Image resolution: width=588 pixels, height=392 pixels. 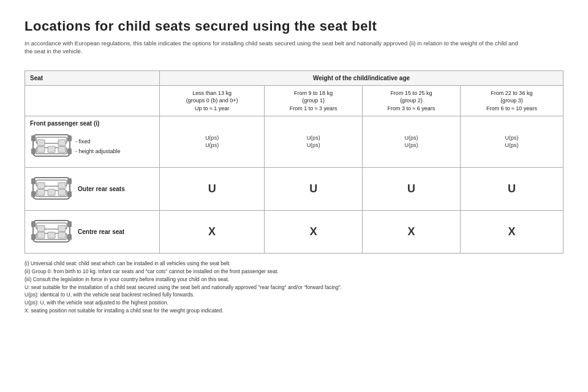 What do you see at coordinates (511, 232) in the screenshot?
I see `cell-centre-rear-col3: X` at bounding box center [511, 232].